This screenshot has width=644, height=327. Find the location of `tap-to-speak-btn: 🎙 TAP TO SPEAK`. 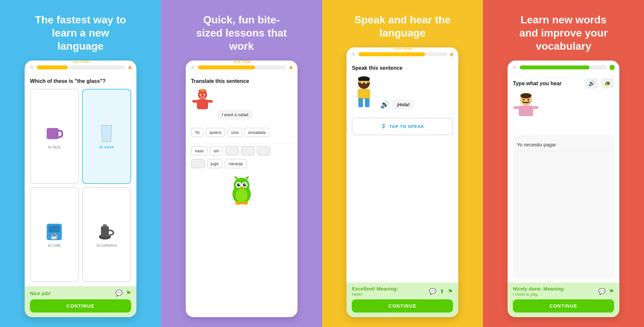

tap-to-speak-btn: 🎙 TAP TO SPEAK is located at coordinates (402, 126).